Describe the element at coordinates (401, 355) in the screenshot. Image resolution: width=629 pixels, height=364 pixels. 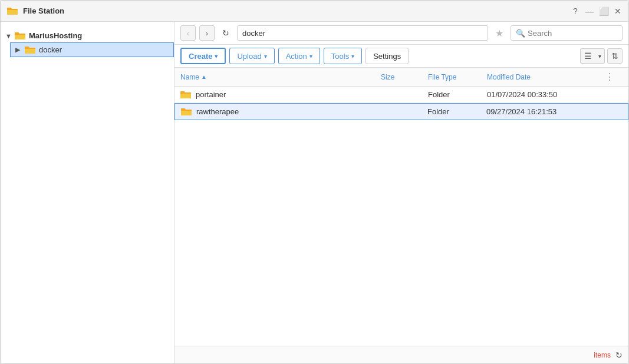
I see `statusbar: items ↻` at that location.